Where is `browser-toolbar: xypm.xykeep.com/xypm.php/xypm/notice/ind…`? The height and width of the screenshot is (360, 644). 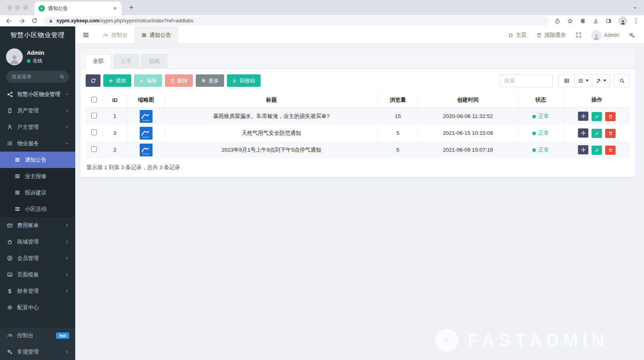 browser-toolbar: xypm.xykeep.com/xypm.php/xypm/notice/ind… is located at coordinates (322, 21).